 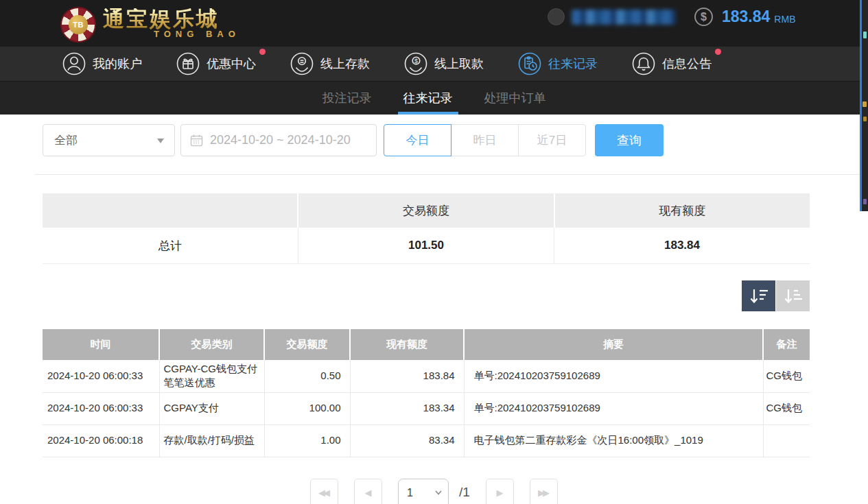 What do you see at coordinates (612, 16) in the screenshot?
I see `user-area` at bounding box center [612, 16].